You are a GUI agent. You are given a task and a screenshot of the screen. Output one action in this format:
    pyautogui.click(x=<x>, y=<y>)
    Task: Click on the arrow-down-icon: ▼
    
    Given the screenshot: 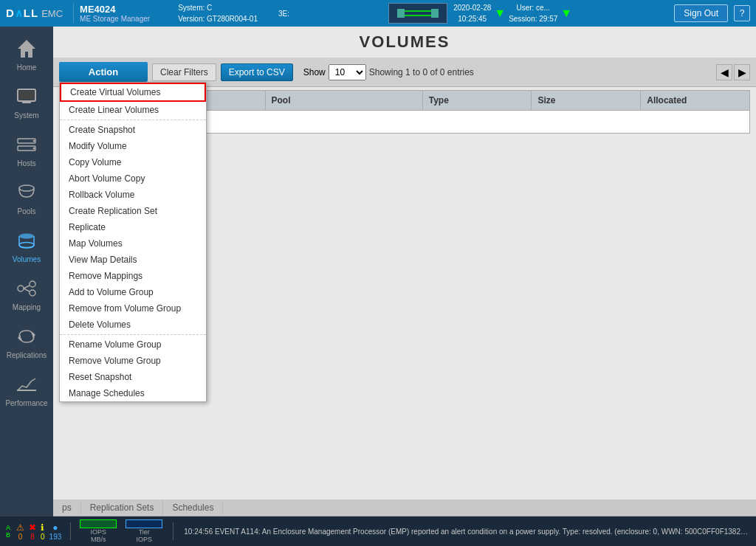 What is the action you would take?
    pyautogui.click(x=500, y=13)
    